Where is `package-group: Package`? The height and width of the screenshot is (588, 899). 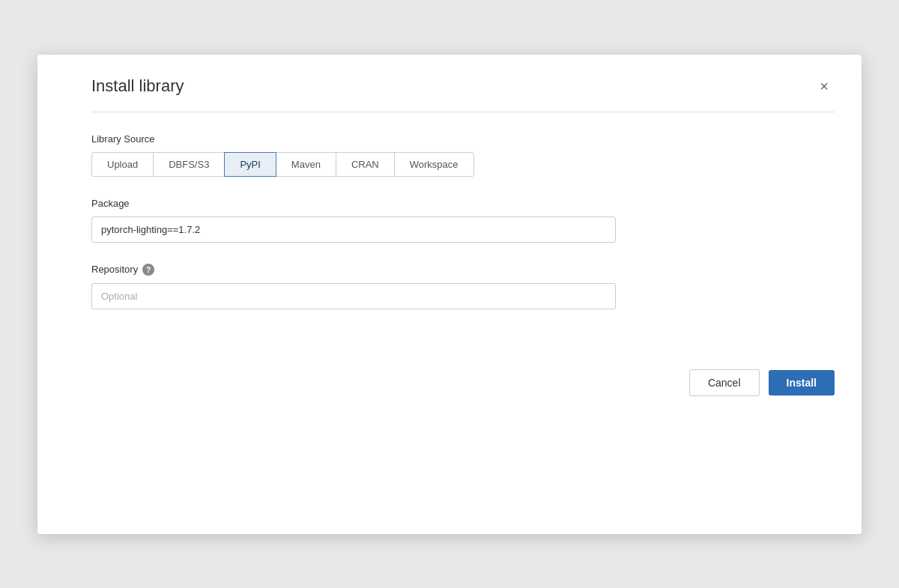
package-group: Package is located at coordinates (463, 220).